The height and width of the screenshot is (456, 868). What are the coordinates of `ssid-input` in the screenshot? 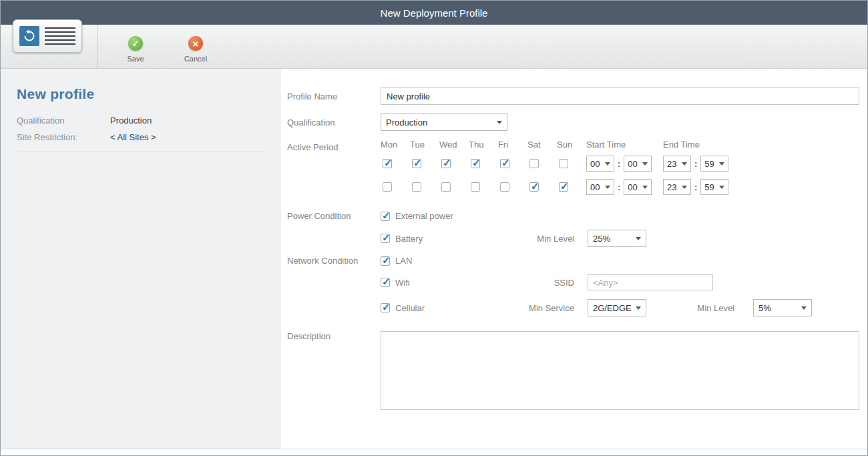 It's located at (650, 282).